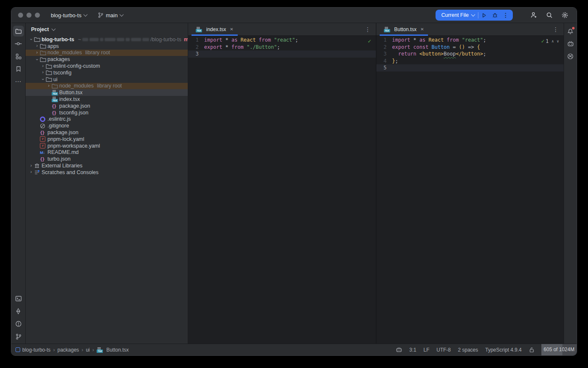 This screenshot has width=588, height=368. I want to click on breadcrumb-button-tsx: TSXButton.tsx, so click(113, 350).